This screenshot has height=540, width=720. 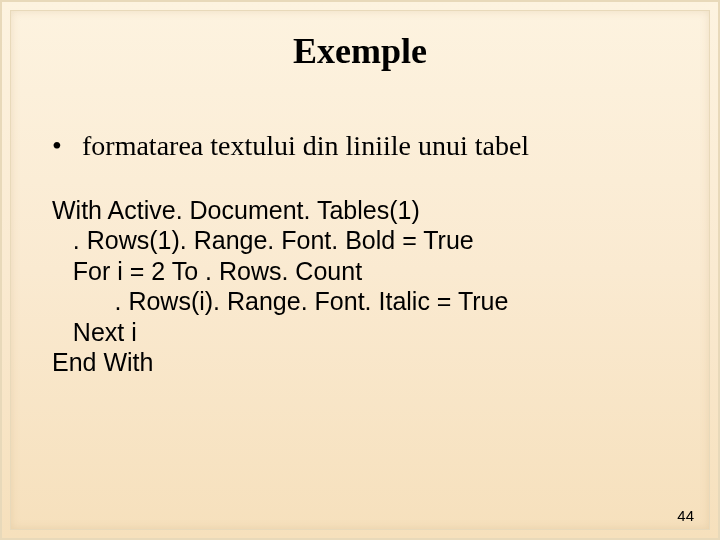 What do you see at coordinates (280, 301) in the screenshot?
I see `code-line: . Rows(i). Range. Font. Italic = True` at bounding box center [280, 301].